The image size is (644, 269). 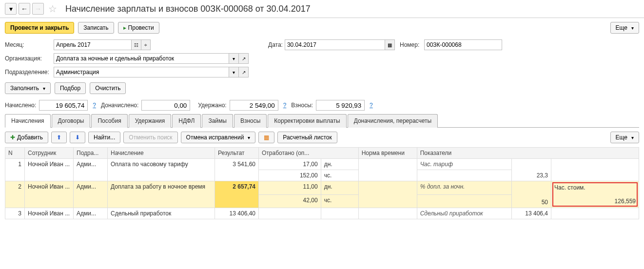 What do you see at coordinates (464, 175) in the screenshot?
I see `cell-indicator-sub` at bounding box center [464, 175].